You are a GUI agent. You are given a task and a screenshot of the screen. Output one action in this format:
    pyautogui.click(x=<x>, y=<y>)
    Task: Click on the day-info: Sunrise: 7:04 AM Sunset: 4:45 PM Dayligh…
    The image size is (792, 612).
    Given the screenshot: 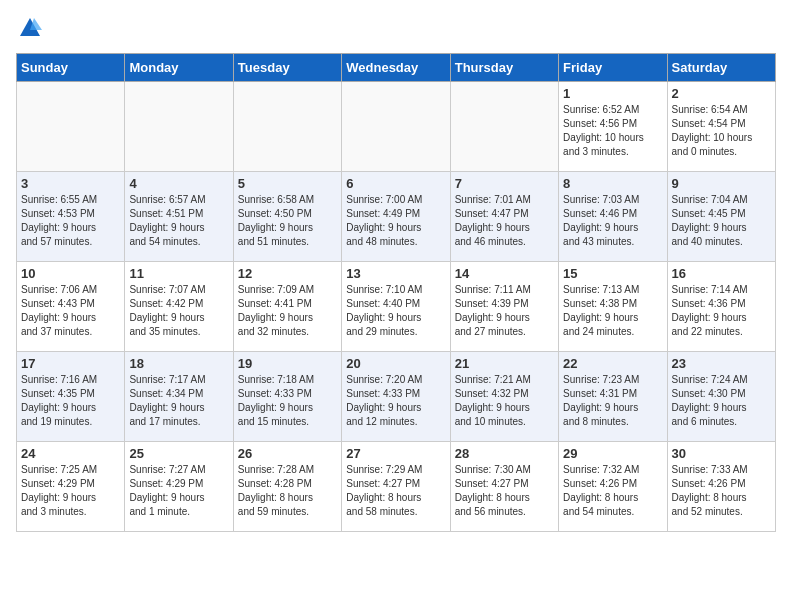 What is the action you would take?
    pyautogui.click(x=722, y=221)
    